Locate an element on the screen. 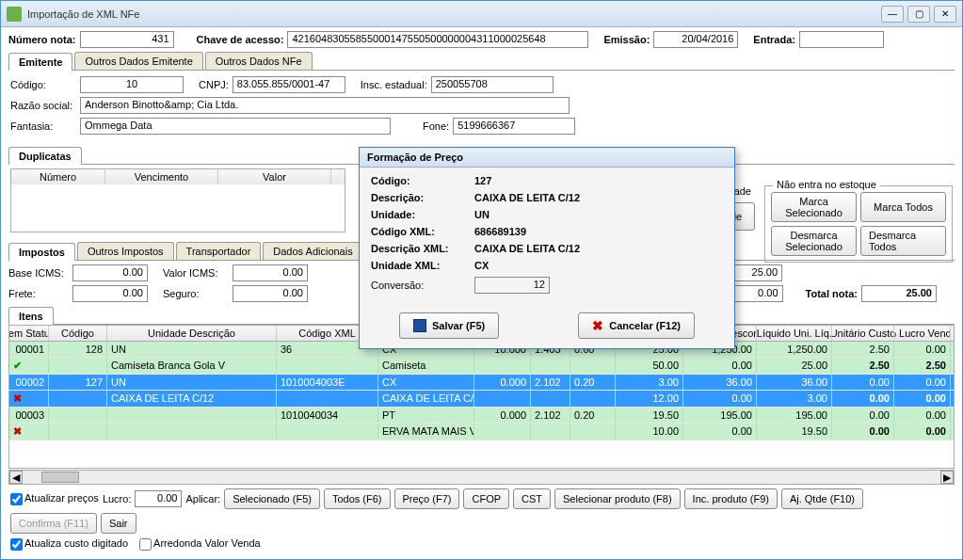  app-icon is located at coordinates (14, 14).